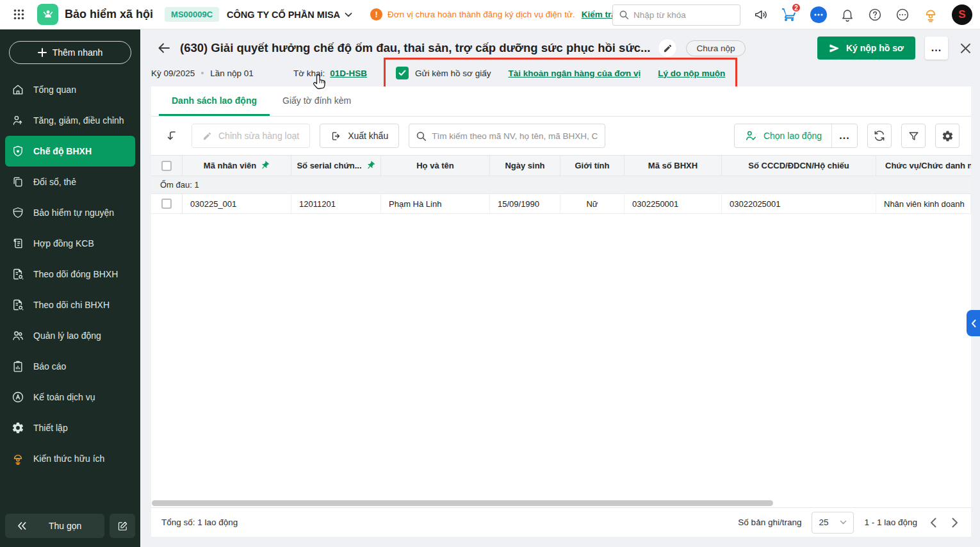  What do you see at coordinates (913, 136) in the screenshot?
I see `filter-button` at bounding box center [913, 136].